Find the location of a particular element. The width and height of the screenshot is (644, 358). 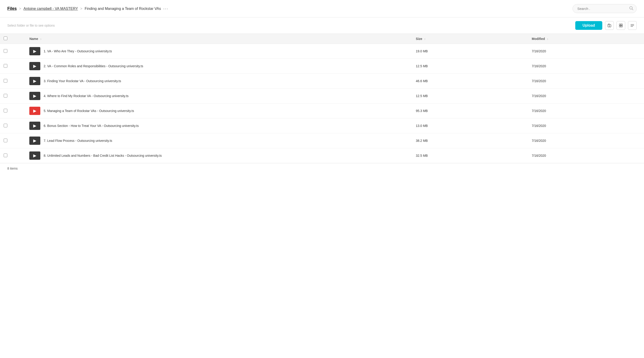

table-row: ▶ 7. Lead Flow Process - Outsourcing uni… is located at coordinates (322, 141).